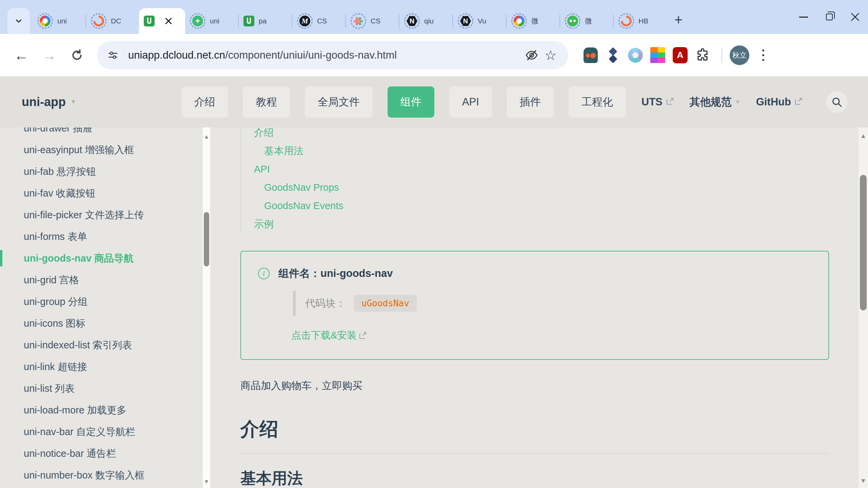 The height and width of the screenshot is (488, 868). Describe the element at coordinates (519, 21) in the screenshot. I see `memory-saver-ring` at that location.